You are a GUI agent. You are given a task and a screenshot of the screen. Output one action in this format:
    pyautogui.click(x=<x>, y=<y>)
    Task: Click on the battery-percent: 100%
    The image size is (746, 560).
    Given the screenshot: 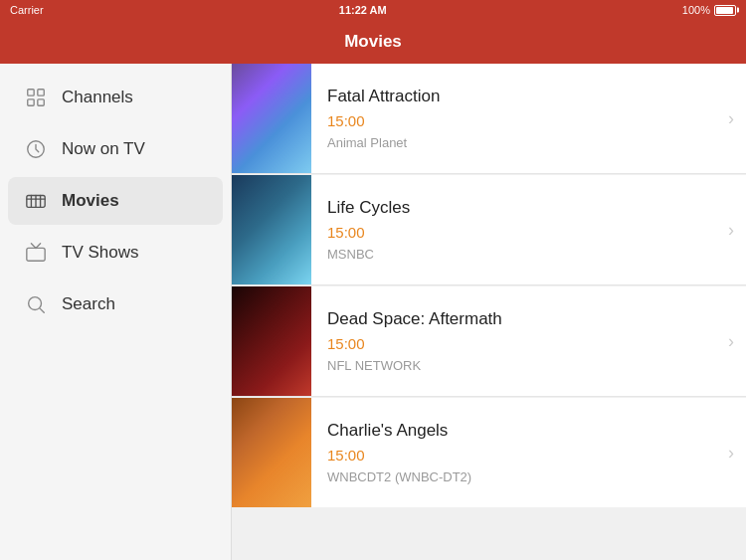 What is the action you would take?
    pyautogui.click(x=696, y=10)
    